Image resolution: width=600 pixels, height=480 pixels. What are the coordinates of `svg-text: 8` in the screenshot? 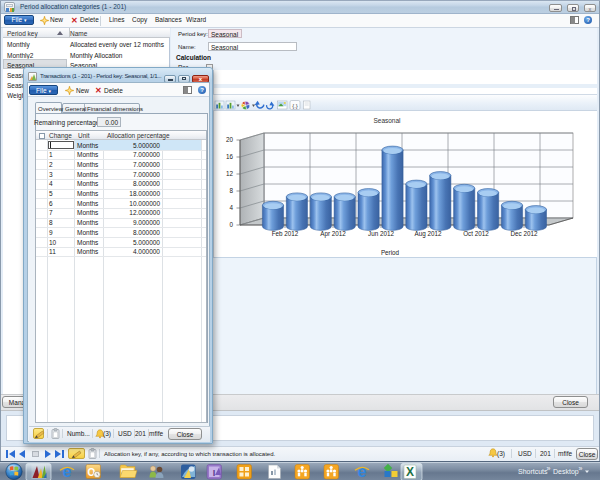 It's located at (231, 190).